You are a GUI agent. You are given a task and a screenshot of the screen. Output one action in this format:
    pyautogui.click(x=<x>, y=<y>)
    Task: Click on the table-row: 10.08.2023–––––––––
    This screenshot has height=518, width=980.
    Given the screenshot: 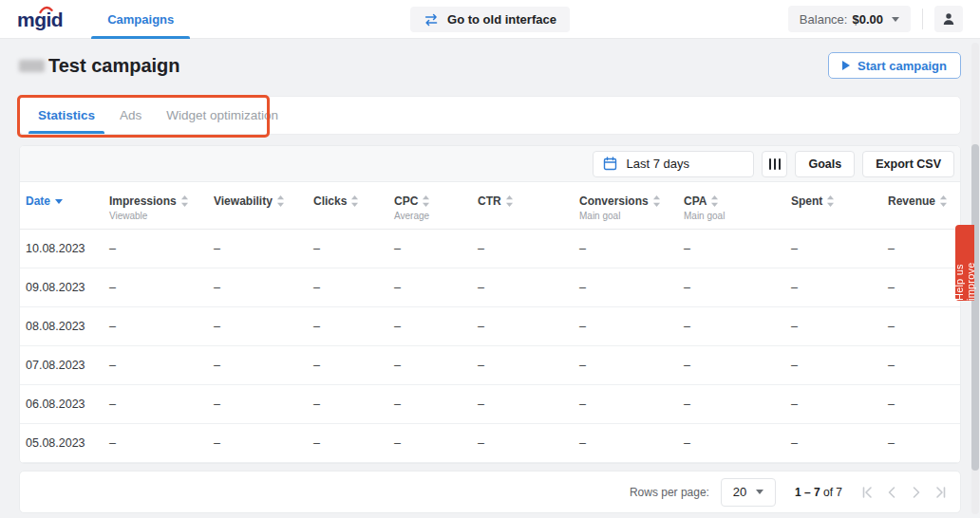 What is the action you would take?
    pyautogui.click(x=490, y=249)
    